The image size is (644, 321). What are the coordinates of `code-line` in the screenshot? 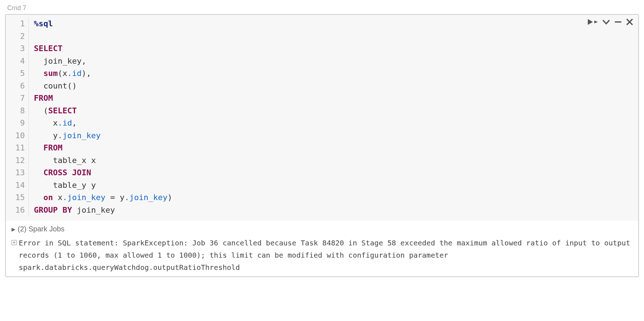 It's located at (103, 37).